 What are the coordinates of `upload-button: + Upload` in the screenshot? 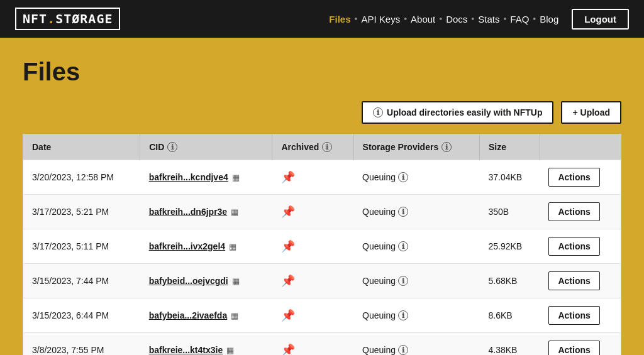 It's located at (591, 112).